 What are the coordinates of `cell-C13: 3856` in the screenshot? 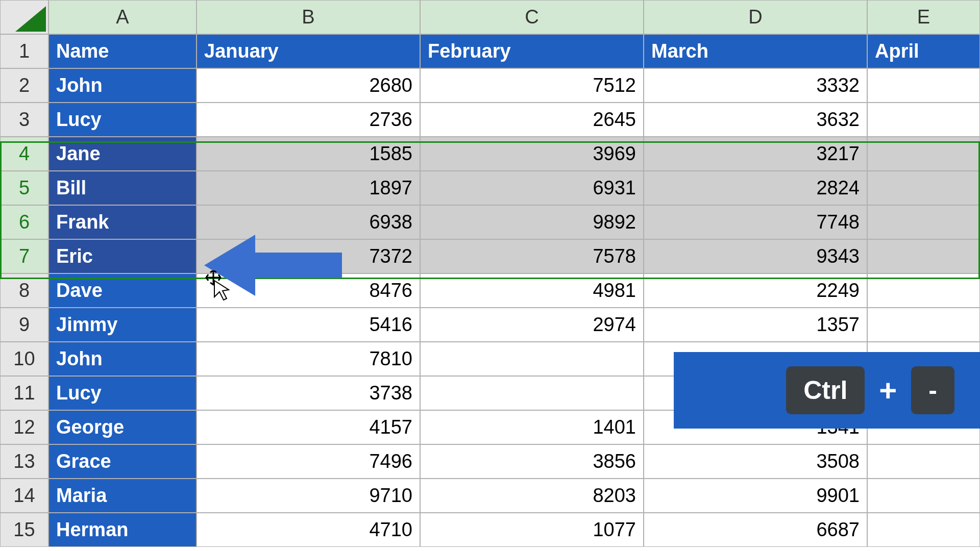 It's located at (532, 461).